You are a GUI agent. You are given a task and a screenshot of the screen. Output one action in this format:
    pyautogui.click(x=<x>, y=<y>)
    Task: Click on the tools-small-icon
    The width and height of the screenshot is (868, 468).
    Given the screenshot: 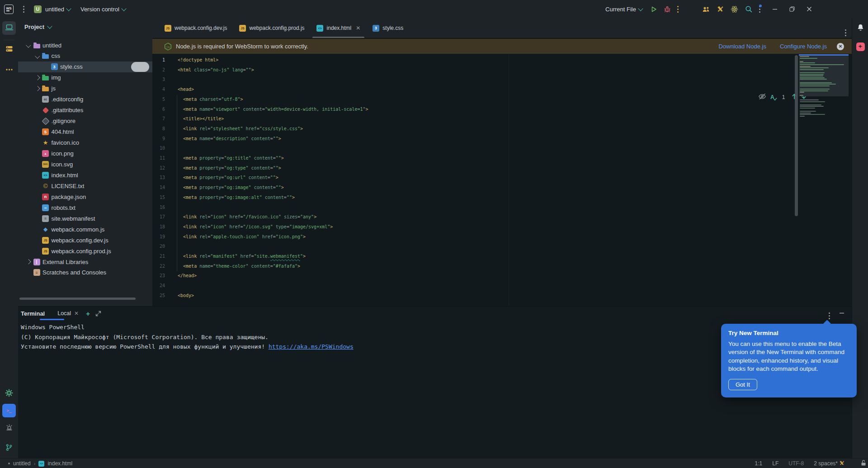 What is the action you would take?
    pyautogui.click(x=842, y=464)
    